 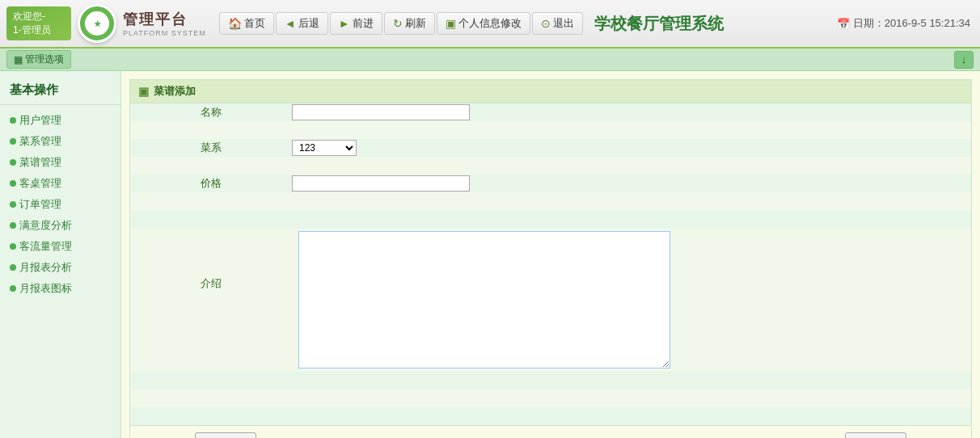 I want to click on download-icon: ↓, so click(x=964, y=60).